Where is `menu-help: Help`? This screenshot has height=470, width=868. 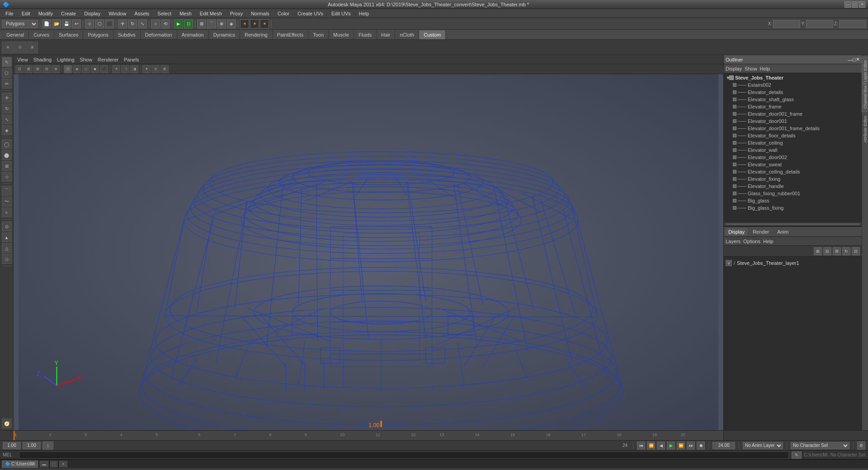
menu-help: Help is located at coordinates (364, 14).